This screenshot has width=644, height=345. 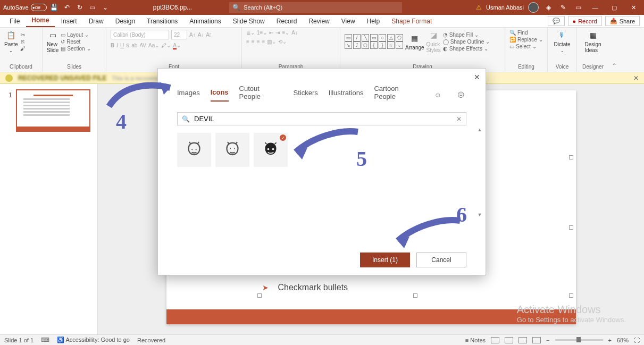 What do you see at coordinates (53, 41) in the screenshot?
I see `new-slide-button: ▭New Slide` at bounding box center [53, 41].